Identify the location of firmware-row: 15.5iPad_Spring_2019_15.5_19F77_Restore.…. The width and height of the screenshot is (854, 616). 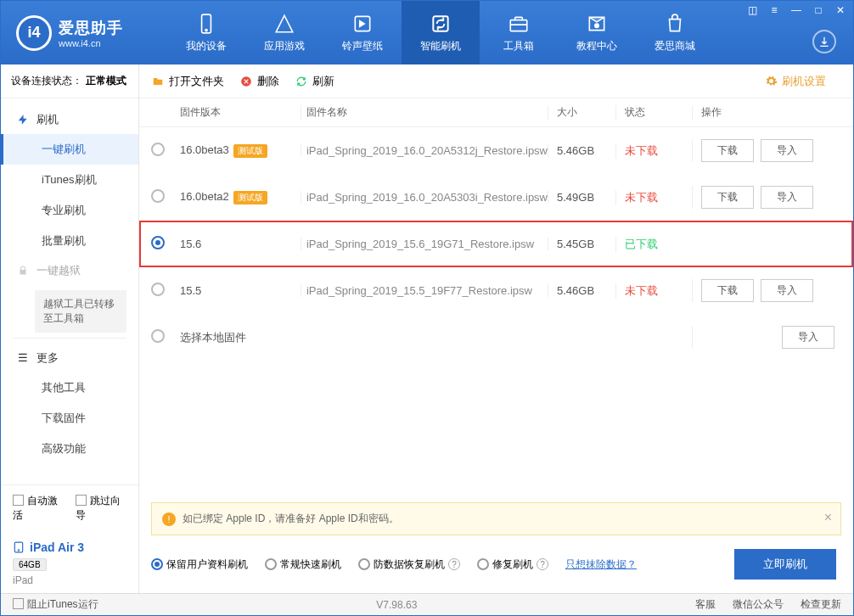
(496, 290).